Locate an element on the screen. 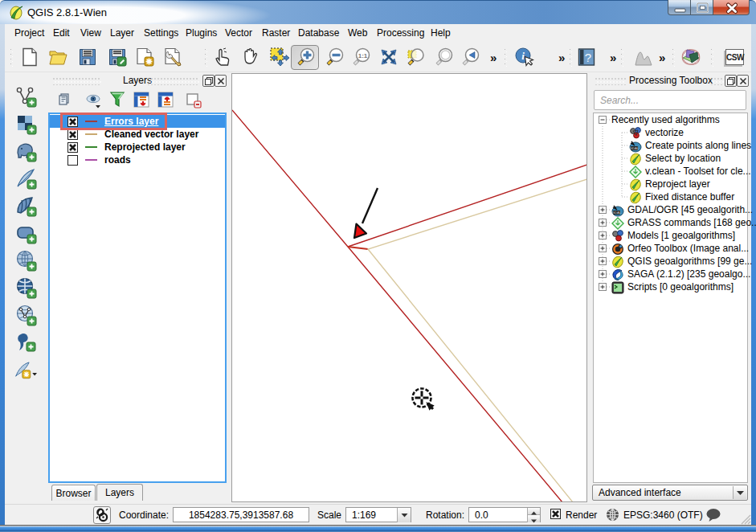  svg-text: i is located at coordinates (523, 56).